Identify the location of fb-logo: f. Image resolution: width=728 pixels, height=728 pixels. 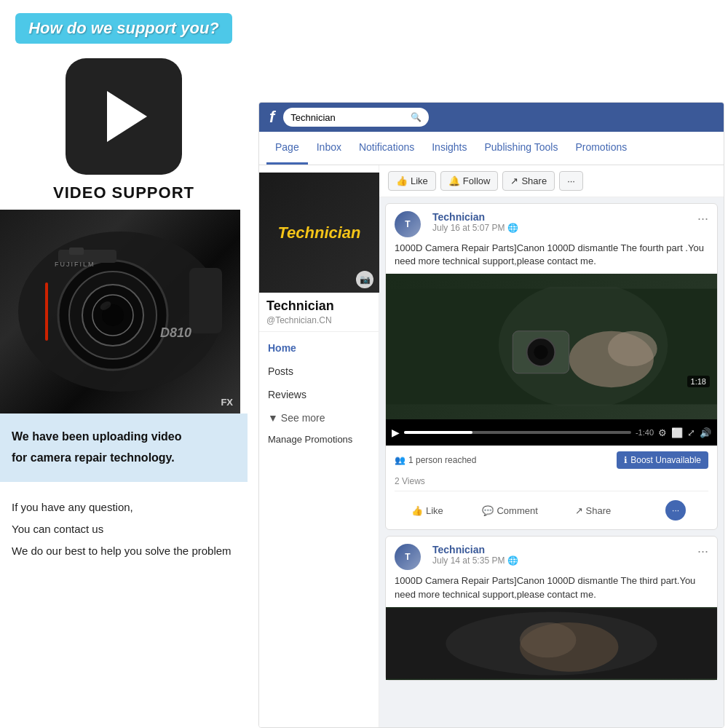
(272, 117).